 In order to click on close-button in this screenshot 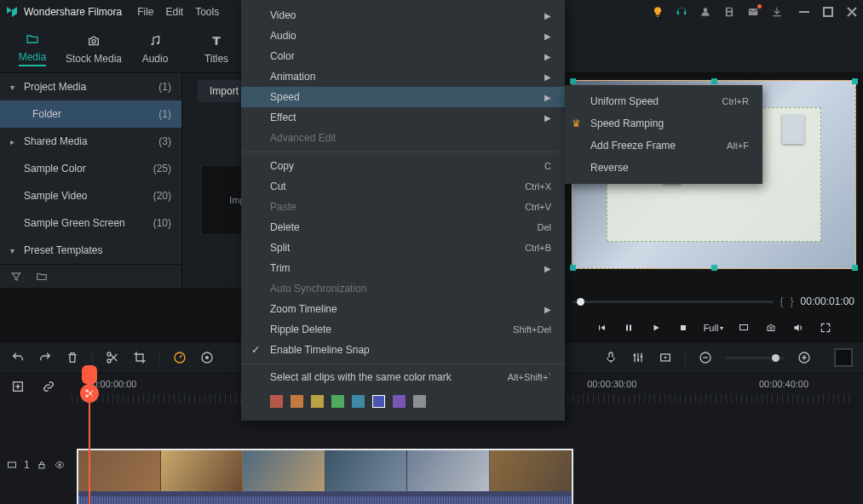, I will do `click(852, 12)`.